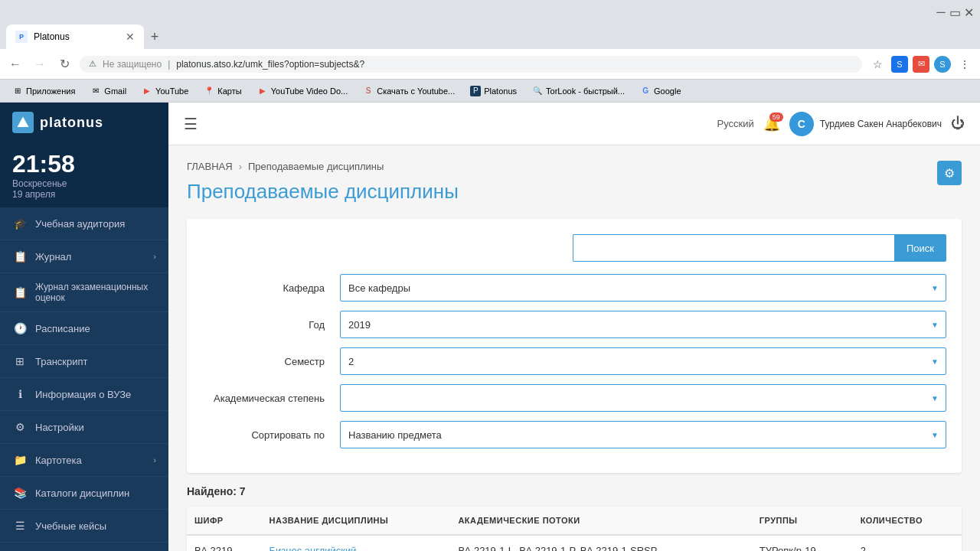 The image size is (980, 551). What do you see at coordinates (96, 91) in the screenshot?
I see `gmail-icon: ✉` at bounding box center [96, 91].